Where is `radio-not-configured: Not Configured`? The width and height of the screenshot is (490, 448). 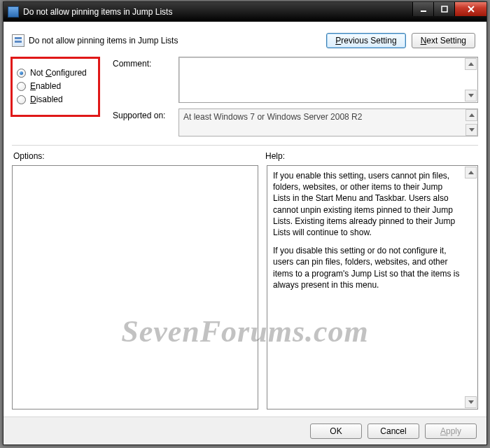
radio-not-configured: Not Configured is located at coordinates (55, 73).